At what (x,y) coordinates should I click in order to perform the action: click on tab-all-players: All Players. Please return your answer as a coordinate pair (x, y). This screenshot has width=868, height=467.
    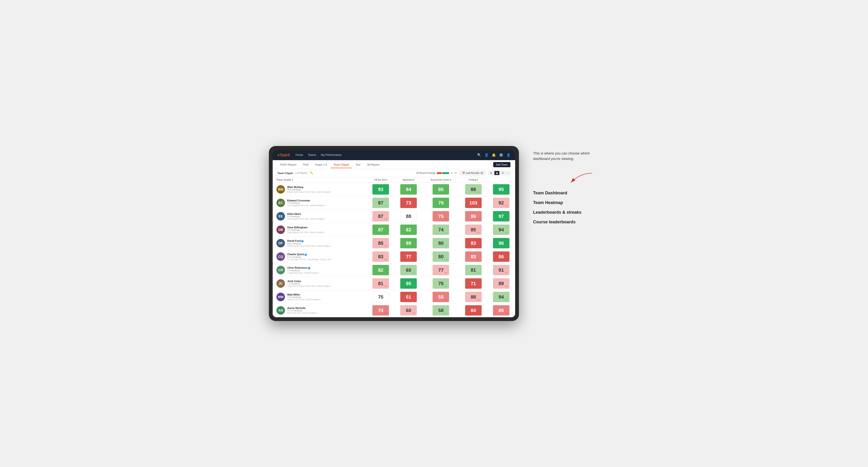
    Looking at the image, I should click on (373, 164).